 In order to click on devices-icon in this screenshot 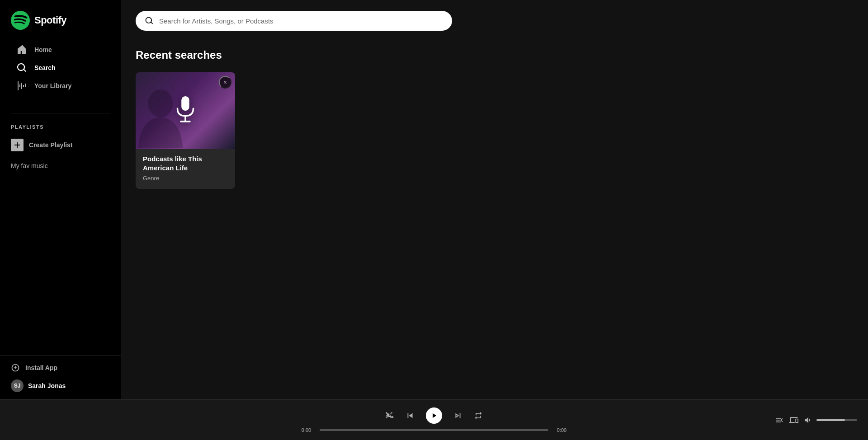, I will do `click(794, 420)`.